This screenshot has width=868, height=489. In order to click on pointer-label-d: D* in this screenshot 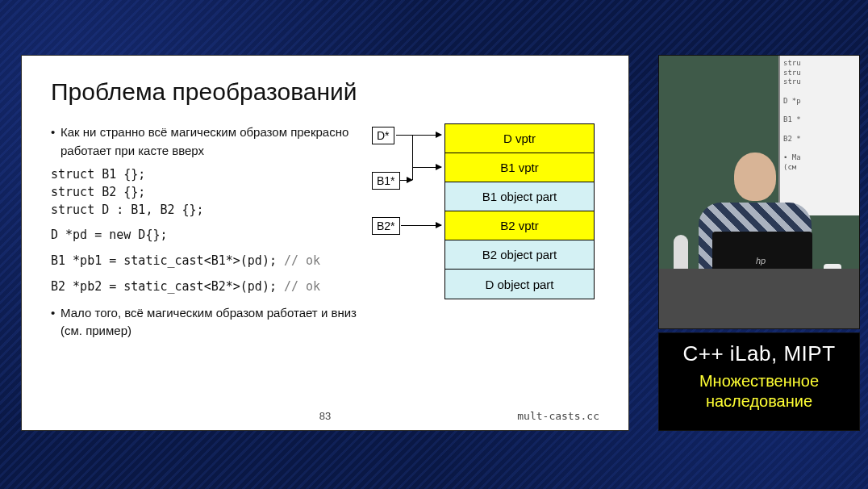, I will do `click(383, 136)`.